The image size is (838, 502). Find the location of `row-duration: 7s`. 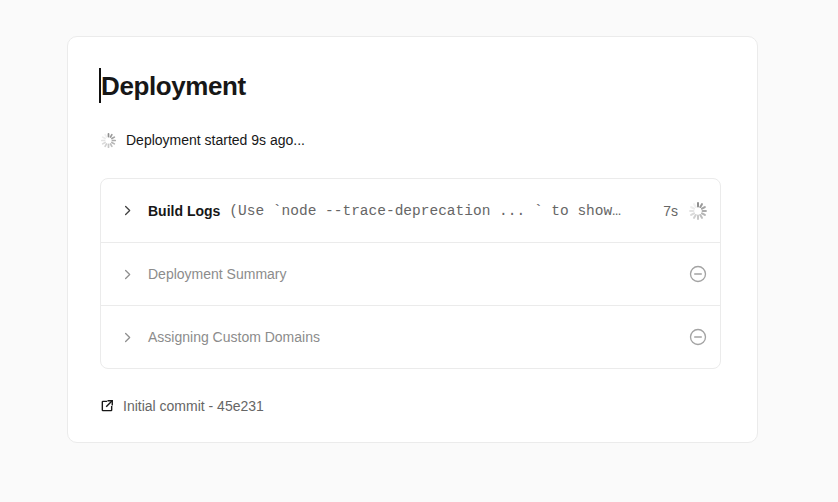

row-duration: 7s is located at coordinates (670, 211).